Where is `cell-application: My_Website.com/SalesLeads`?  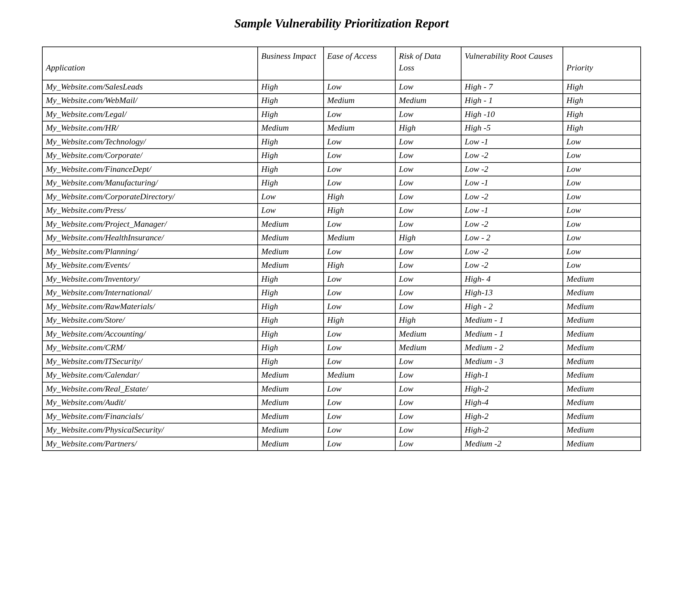 cell-application: My_Website.com/SalesLeads is located at coordinates (150, 87).